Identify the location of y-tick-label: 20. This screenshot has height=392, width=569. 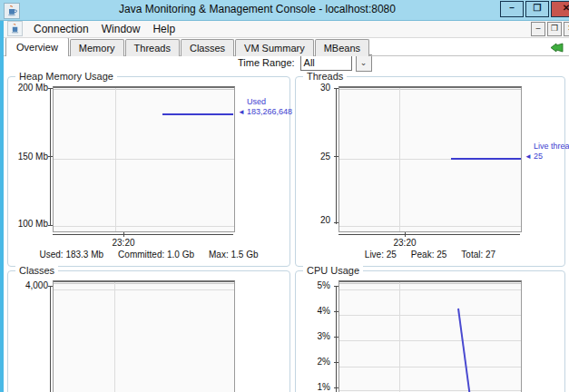
(313, 220).